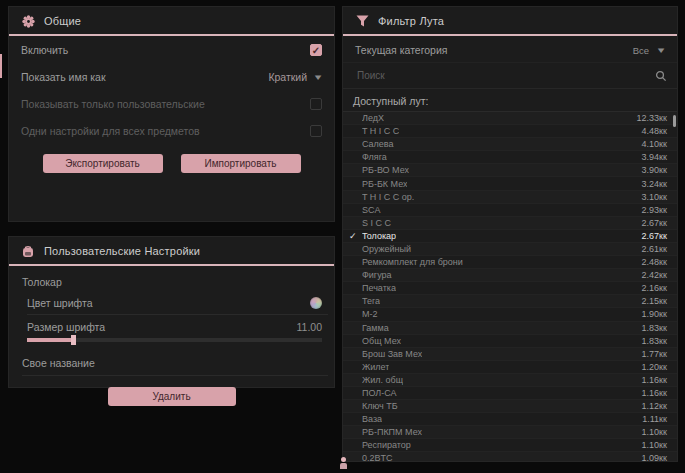 The height and width of the screenshot is (473, 685). I want to click on loot-list-item: Жилет 1.20кк, so click(510, 368).